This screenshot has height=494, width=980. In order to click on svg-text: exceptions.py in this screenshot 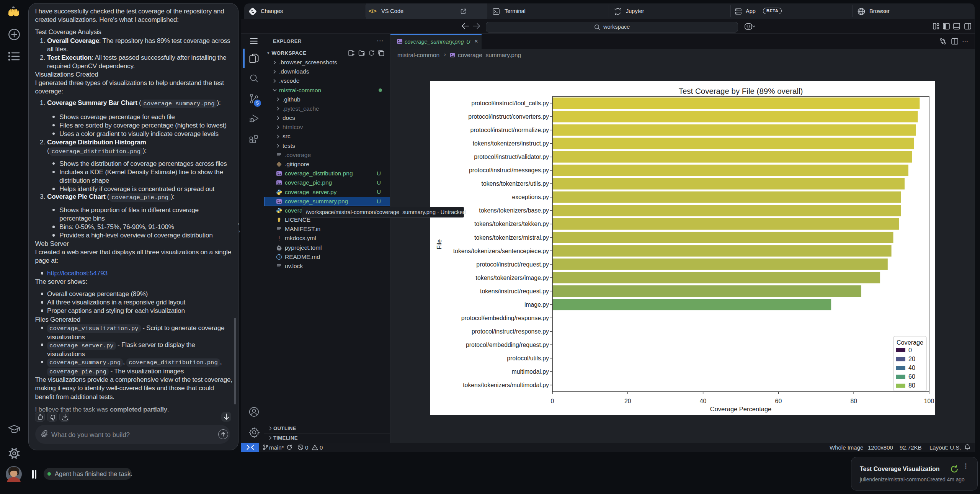, I will do `click(531, 197)`.